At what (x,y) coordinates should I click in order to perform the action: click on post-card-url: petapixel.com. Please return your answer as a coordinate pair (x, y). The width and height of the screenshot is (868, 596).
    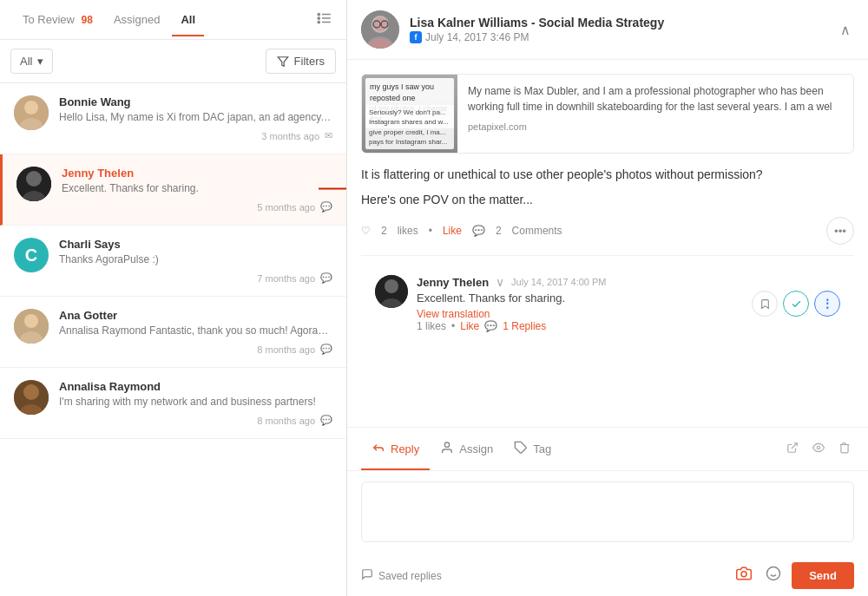
    Looking at the image, I should click on (655, 127).